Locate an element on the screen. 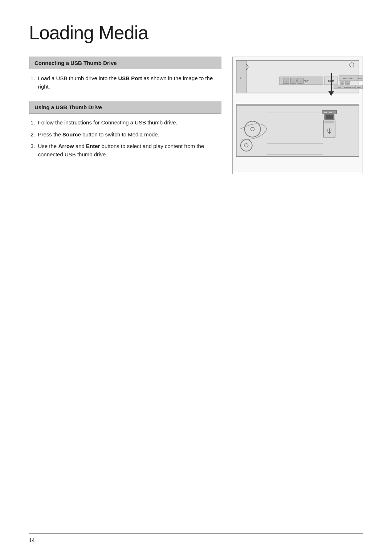 The height and width of the screenshot is (554, 392). section2-list: 1. Follow the instructions for Connectin… is located at coordinates (126, 139).